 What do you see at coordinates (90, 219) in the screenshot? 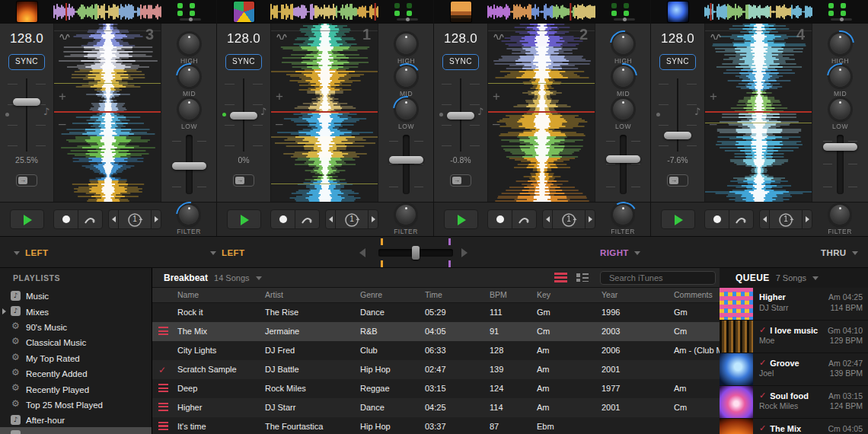
I see `deck-1-cue-jump-button` at bounding box center [90, 219].